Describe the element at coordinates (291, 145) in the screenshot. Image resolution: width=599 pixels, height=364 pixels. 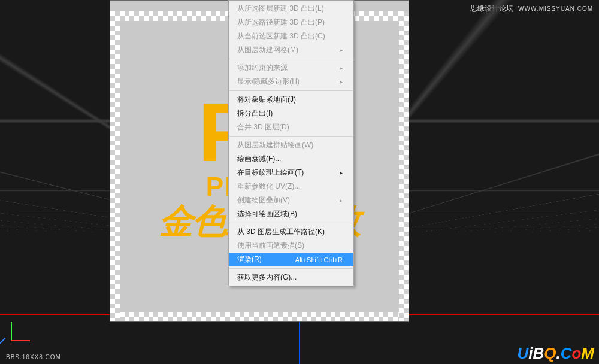
I see `menu-item-12: 从图层新建拼贴绘画(W)` at that location.